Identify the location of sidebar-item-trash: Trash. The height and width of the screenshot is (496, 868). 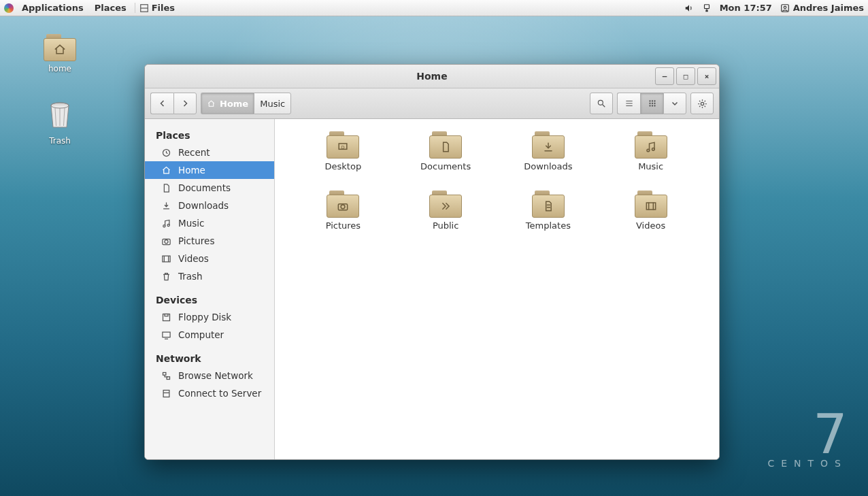
(210, 276).